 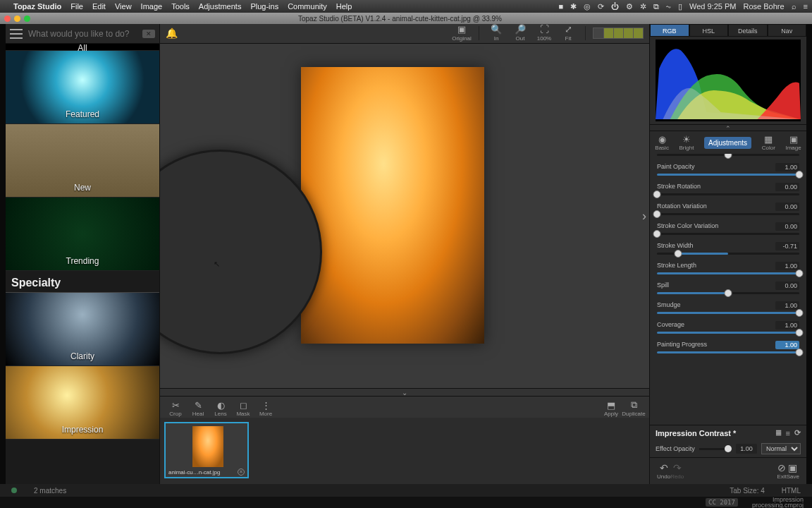 I want to click on menu-extras-icon: ≡, so click(x=806, y=6).